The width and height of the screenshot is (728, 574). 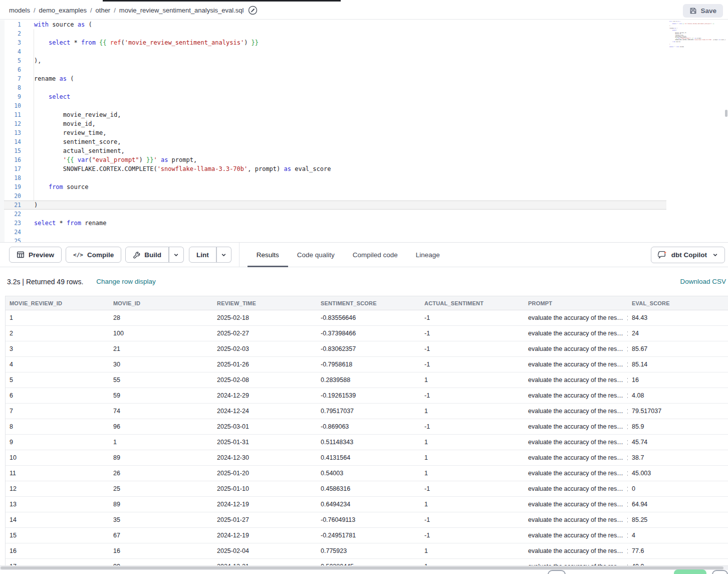 What do you see at coordinates (103, 10) in the screenshot?
I see `breadcrumb-segment: other` at bounding box center [103, 10].